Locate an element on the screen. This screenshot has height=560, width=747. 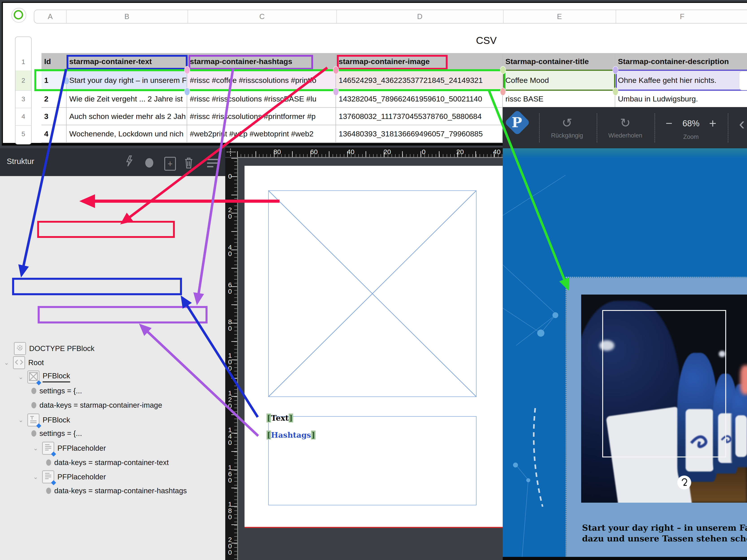
row-number: 1 is located at coordinates (23, 62).